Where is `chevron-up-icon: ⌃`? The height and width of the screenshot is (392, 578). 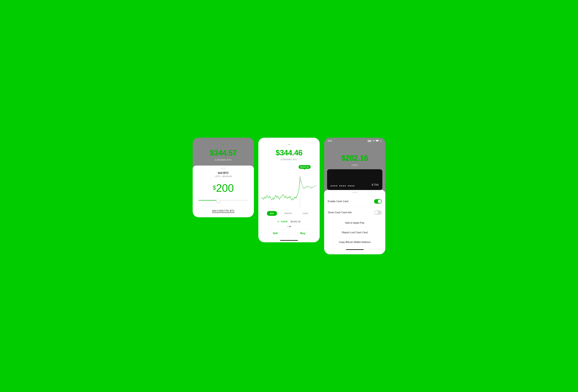
chevron-up-icon: ⌃ is located at coordinates (223, 145).